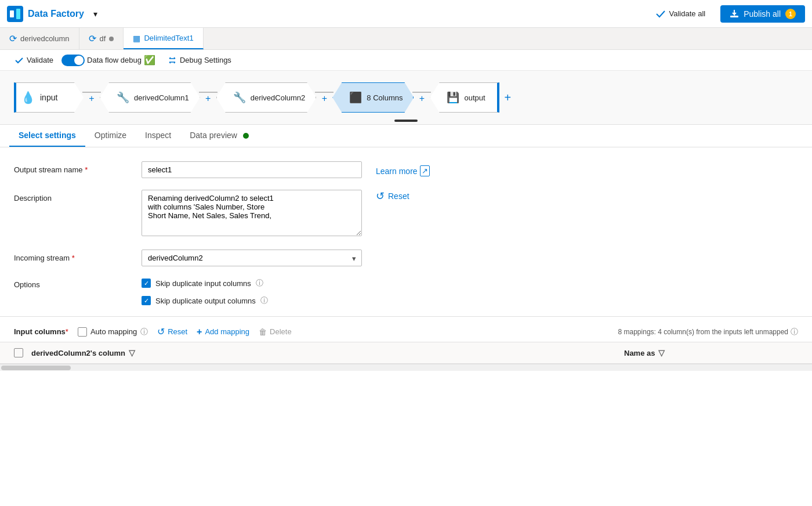  What do you see at coordinates (324, 97) in the screenshot?
I see `connector-3: +` at bounding box center [324, 97].